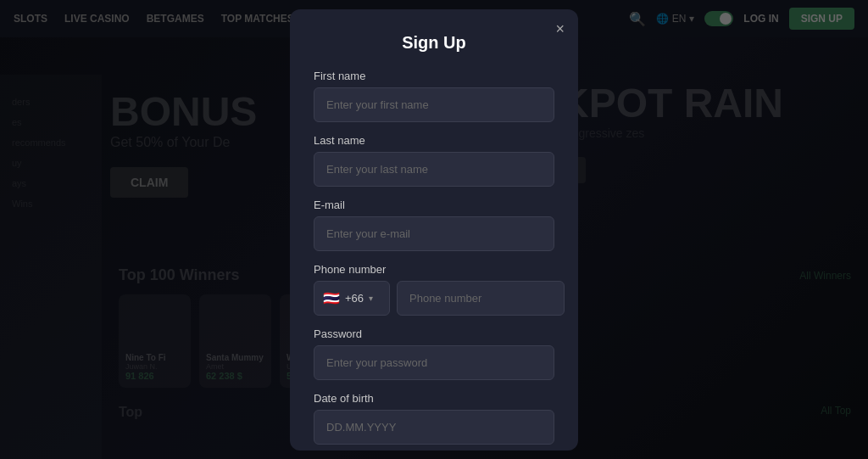 Image resolution: width=868 pixels, height=459 pixels. I want to click on close-button: ×, so click(559, 29).